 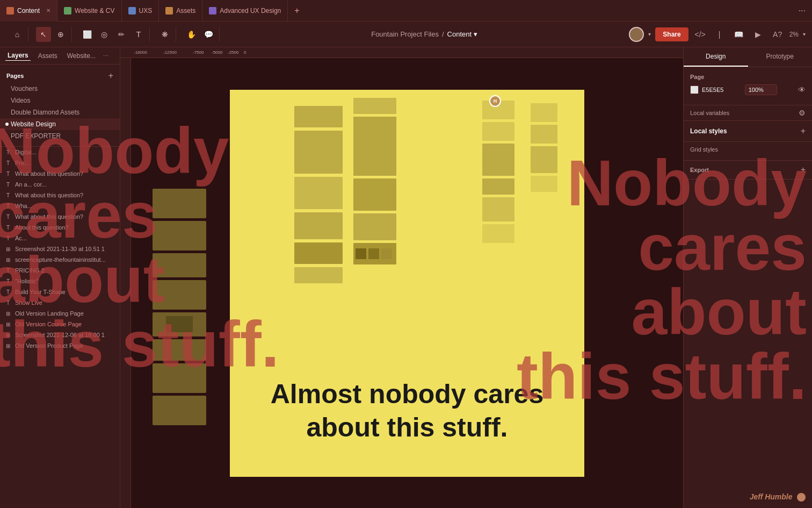 What do you see at coordinates (716, 57) in the screenshot?
I see `tab-design: Design` at bounding box center [716, 57].